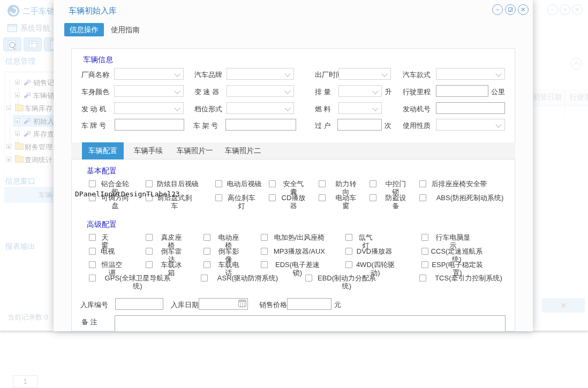 The height and width of the screenshot is (388, 588). Describe the element at coordinates (497, 10) in the screenshot. I see `modal-minimize-button: −` at that location.